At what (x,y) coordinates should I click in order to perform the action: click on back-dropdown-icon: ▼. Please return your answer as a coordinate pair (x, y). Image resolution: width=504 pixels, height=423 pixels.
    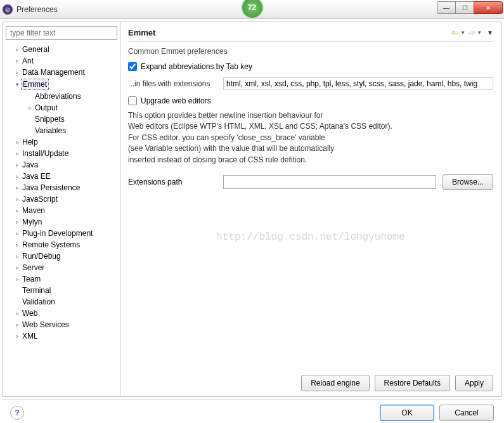
    Looking at the image, I should click on (463, 33).